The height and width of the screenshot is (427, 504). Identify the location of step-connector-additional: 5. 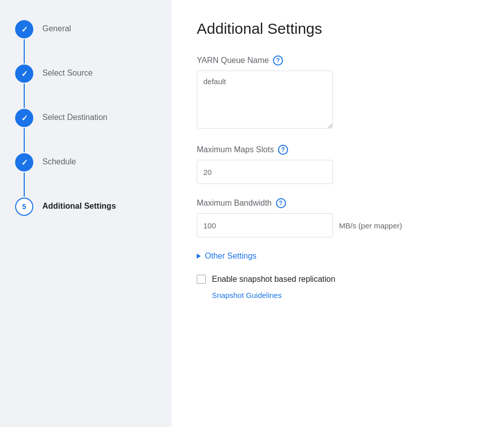
(24, 207).